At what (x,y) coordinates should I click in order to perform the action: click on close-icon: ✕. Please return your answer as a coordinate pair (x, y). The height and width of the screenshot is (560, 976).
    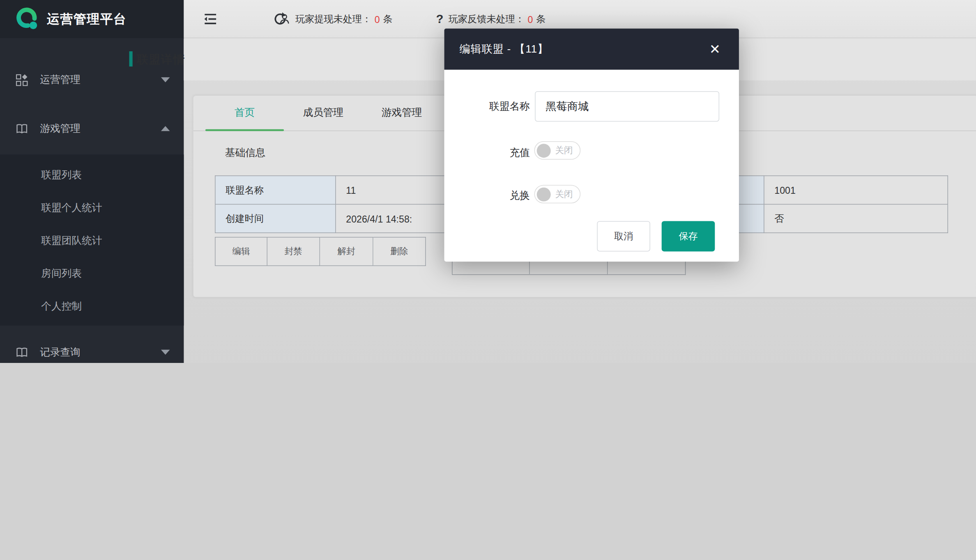
    Looking at the image, I should click on (715, 49).